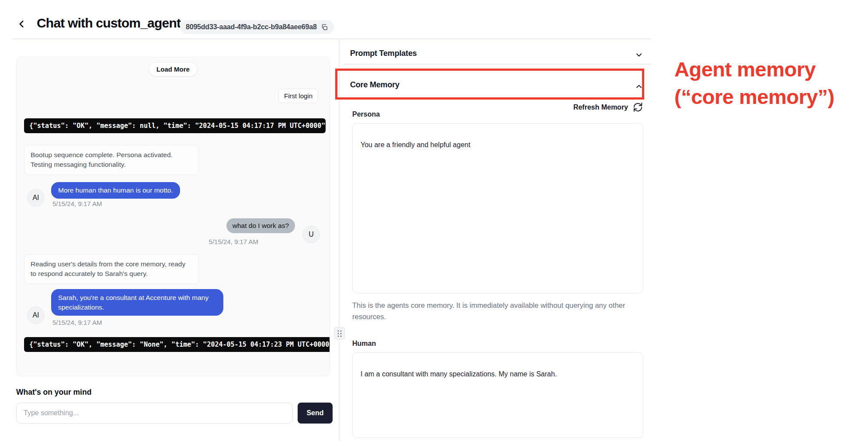 The width and height of the screenshot is (868, 441). What do you see at coordinates (111, 160) in the screenshot?
I see `agent-monologue: Bootup sequence complete. Persona activa…` at bounding box center [111, 160].